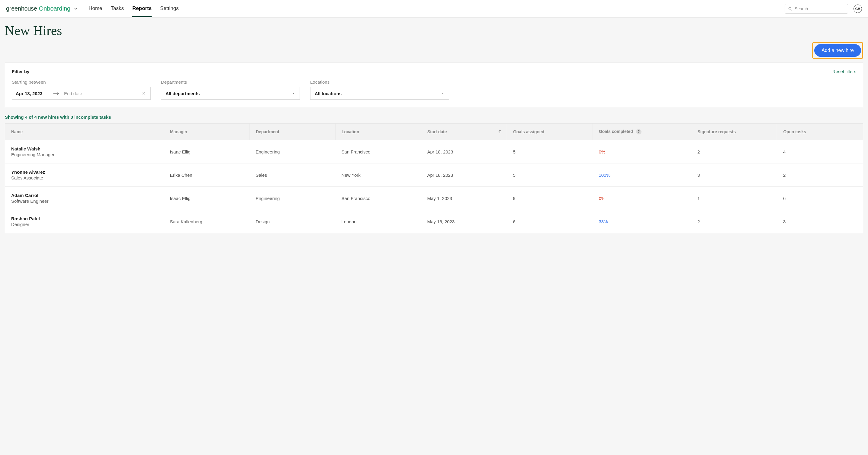 The height and width of the screenshot is (455, 868). What do you see at coordinates (22, 9) in the screenshot?
I see `brand-main: greenhouse` at bounding box center [22, 9].